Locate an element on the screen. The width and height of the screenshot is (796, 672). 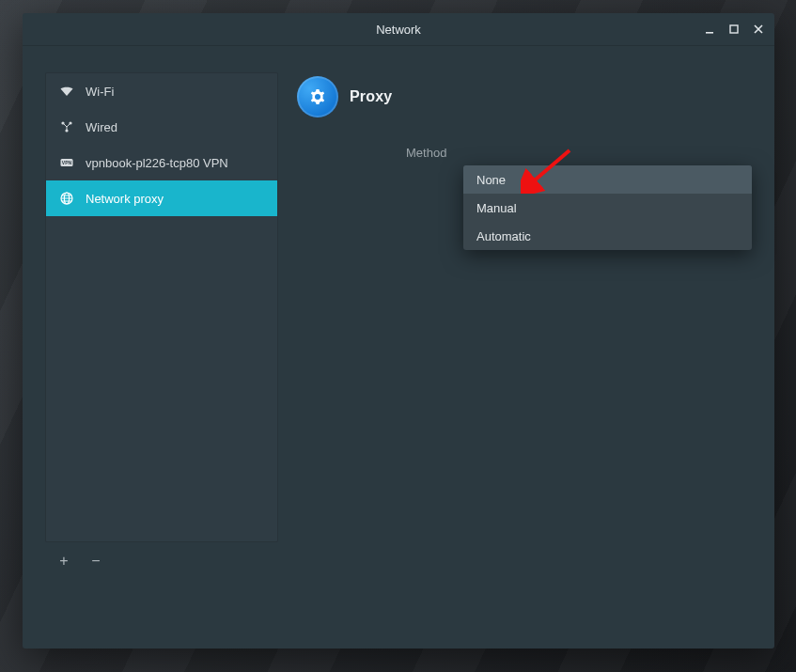
method-option-automatic: Automatic is located at coordinates (607, 236).